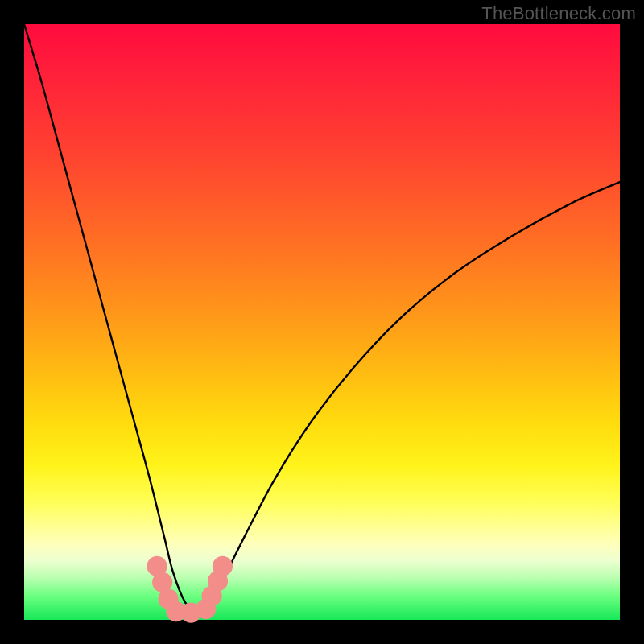 The width and height of the screenshot is (644, 644). Describe the element at coordinates (222, 567) in the screenshot. I see `curve-marker` at that location.